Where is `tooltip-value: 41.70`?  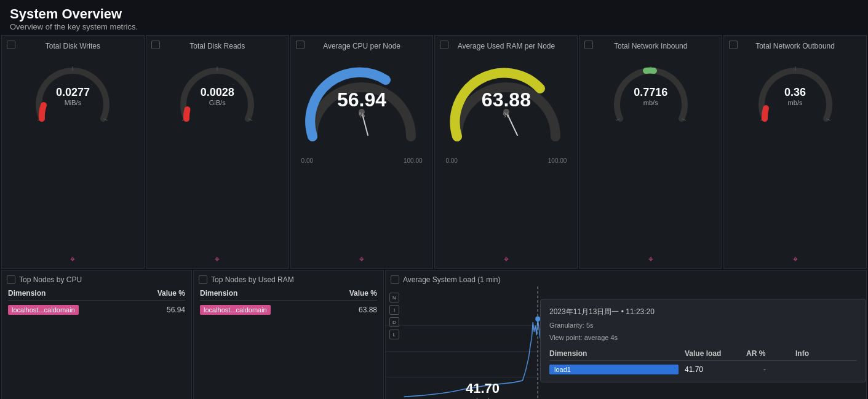 tooltip-value: 41.70 is located at coordinates (709, 369).